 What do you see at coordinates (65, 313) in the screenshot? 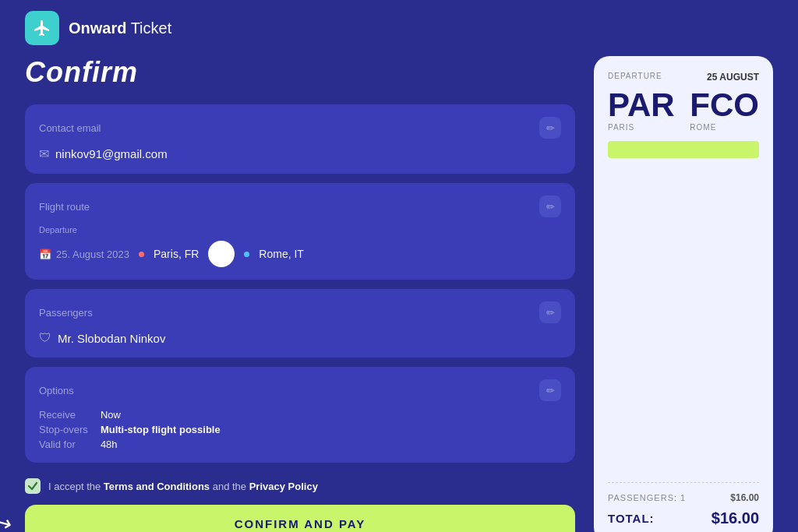
I see `passengers-label: Passengers` at bounding box center [65, 313].